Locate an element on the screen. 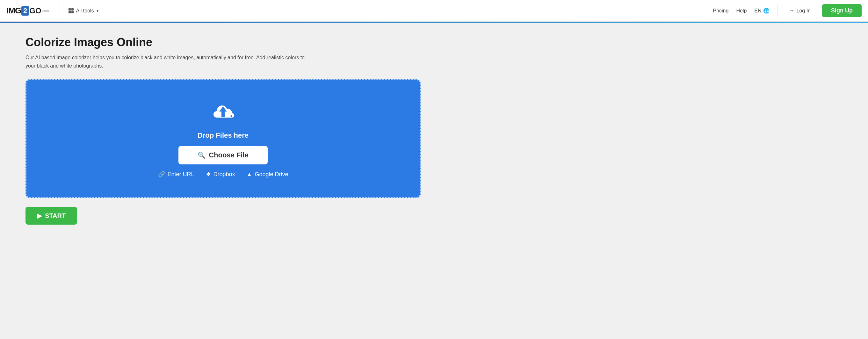  link-icon: 🔗 is located at coordinates (162, 175).